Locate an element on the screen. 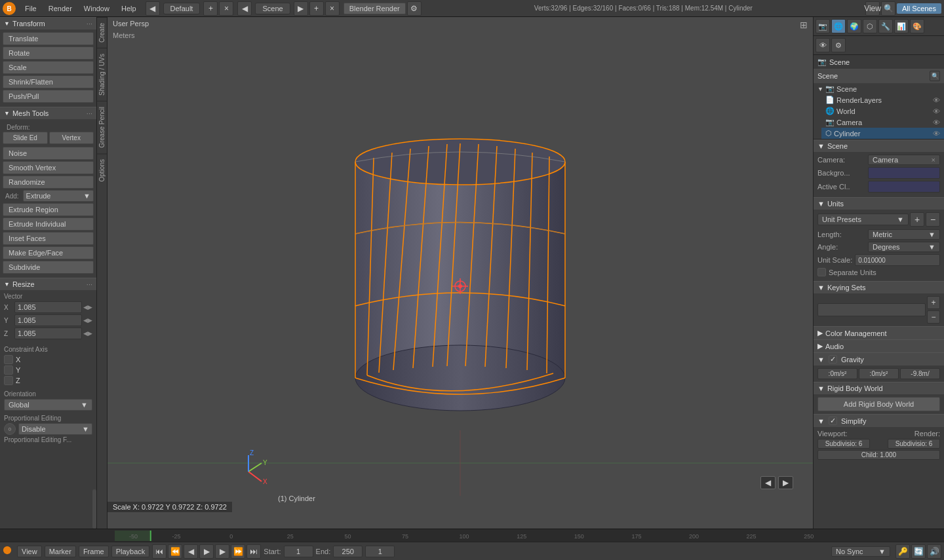  renderlayers-eye-icon: 👁 is located at coordinates (936, 100).